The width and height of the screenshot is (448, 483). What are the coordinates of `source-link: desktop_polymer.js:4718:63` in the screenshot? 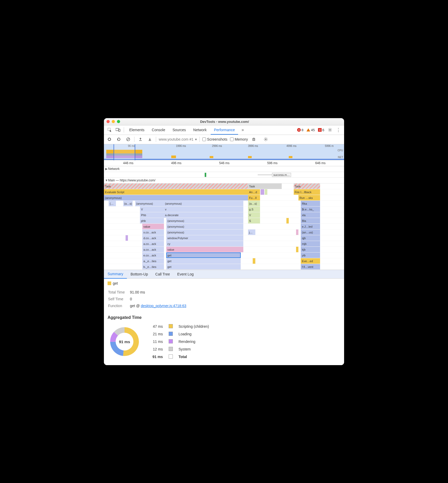 It's located at (163, 306).